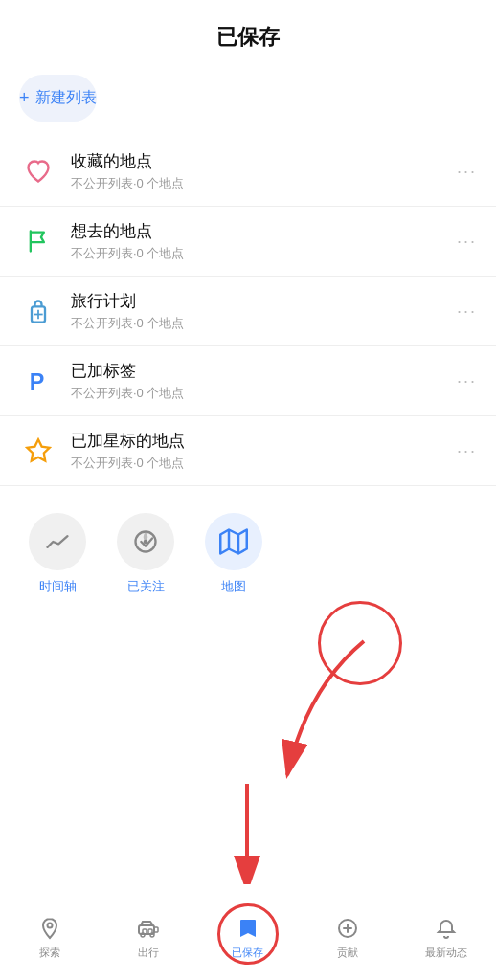  Describe the element at coordinates (146, 554) in the screenshot. I see `quick-action-following: 已关注` at that location.